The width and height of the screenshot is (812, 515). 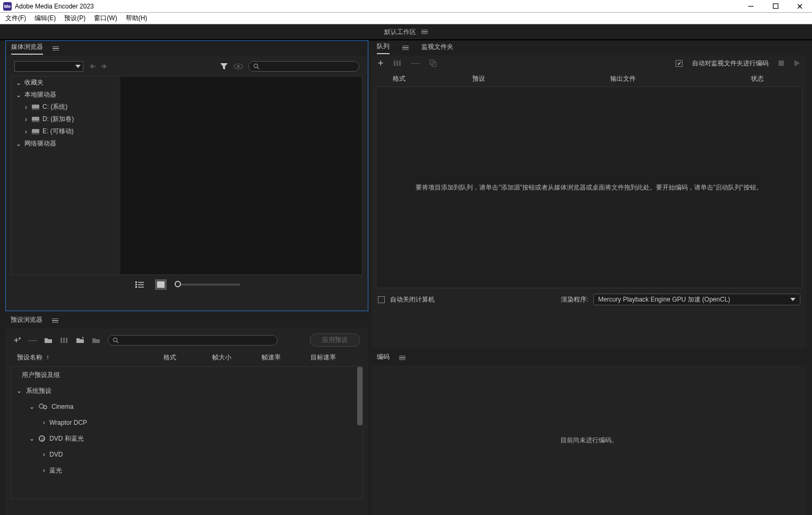 What do you see at coordinates (67, 439) in the screenshot?
I see `preset-label: DVD 和蓝光` at bounding box center [67, 439].